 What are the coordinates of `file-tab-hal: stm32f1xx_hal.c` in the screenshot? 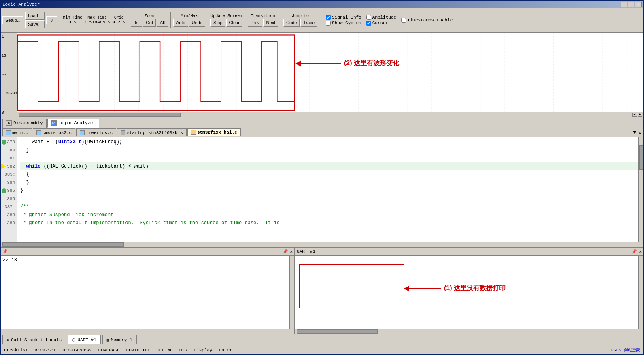 It's located at (214, 132).